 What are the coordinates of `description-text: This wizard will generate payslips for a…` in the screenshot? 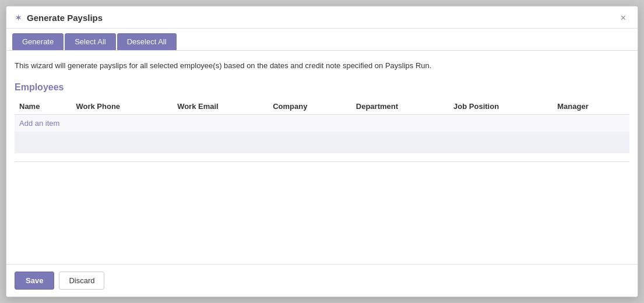 It's located at (322, 66).